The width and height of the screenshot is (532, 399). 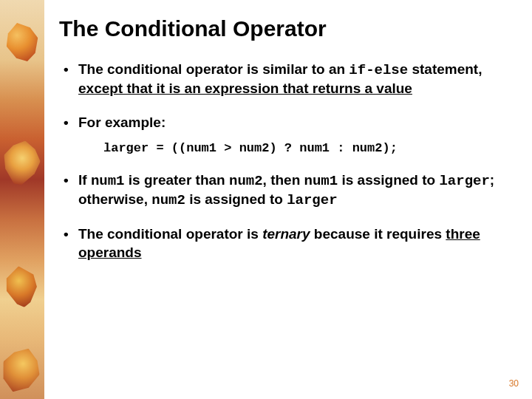 I want to click on text: statement,, so click(x=445, y=69).